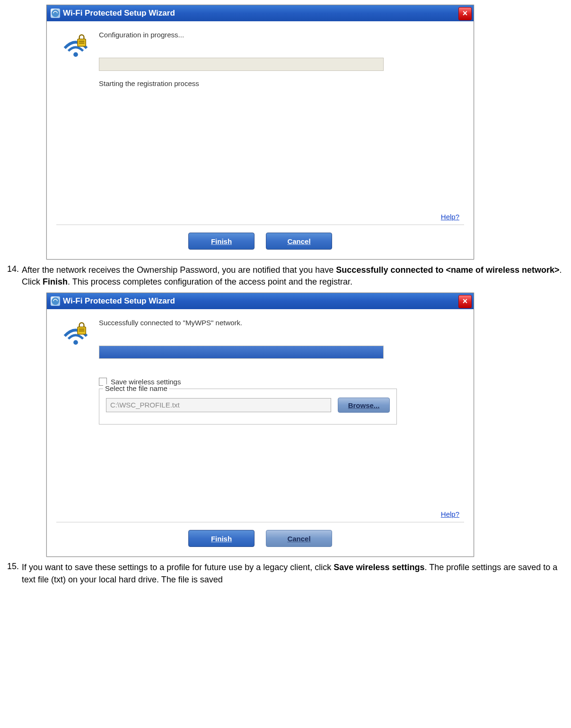  What do you see at coordinates (265, 35) in the screenshot?
I see `headline-text: Configuration in progress...` at bounding box center [265, 35].